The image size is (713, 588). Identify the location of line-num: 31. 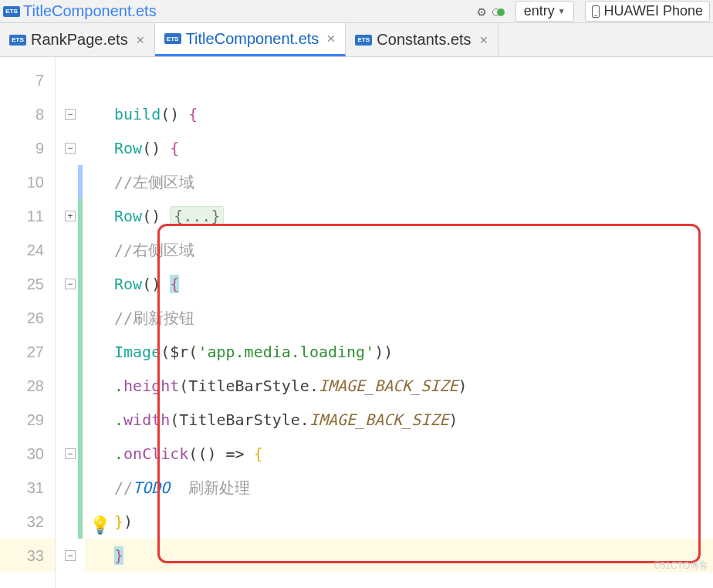
(28, 488).